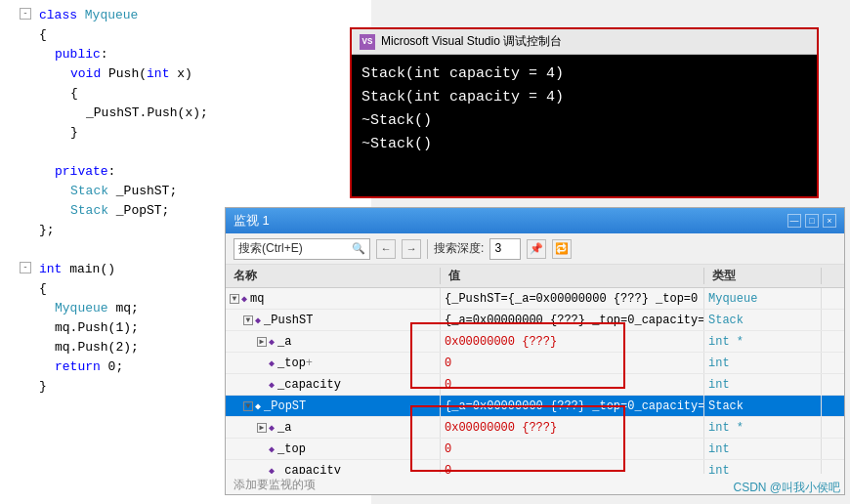 The height and width of the screenshot is (504, 850). I want to click on code-token: void, so click(90, 74).